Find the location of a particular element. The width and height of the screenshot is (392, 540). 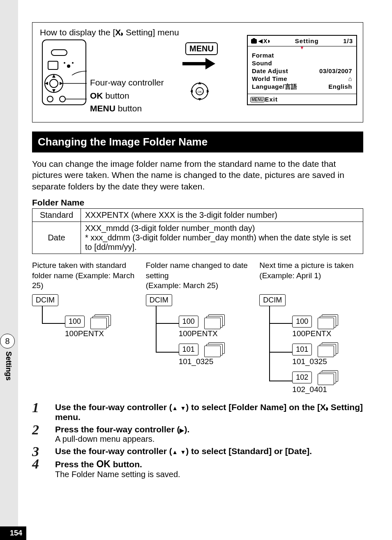

screen-row: World Time⌂ is located at coordinates (302, 79).